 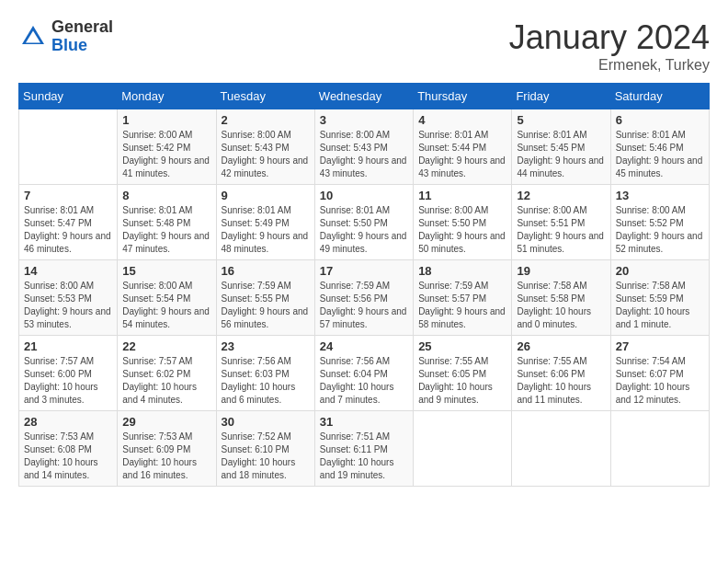 I want to click on calendar-cell: 22Sunrise: 7:57 AMSunset: 6:02 PMDayligh…, so click(x=167, y=373).